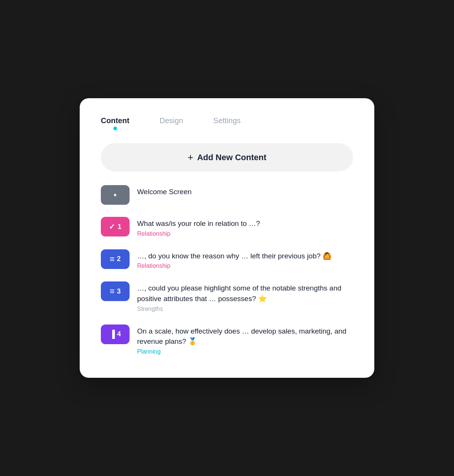 The image size is (454, 476). I want to click on tab-design-label: Design, so click(171, 121).